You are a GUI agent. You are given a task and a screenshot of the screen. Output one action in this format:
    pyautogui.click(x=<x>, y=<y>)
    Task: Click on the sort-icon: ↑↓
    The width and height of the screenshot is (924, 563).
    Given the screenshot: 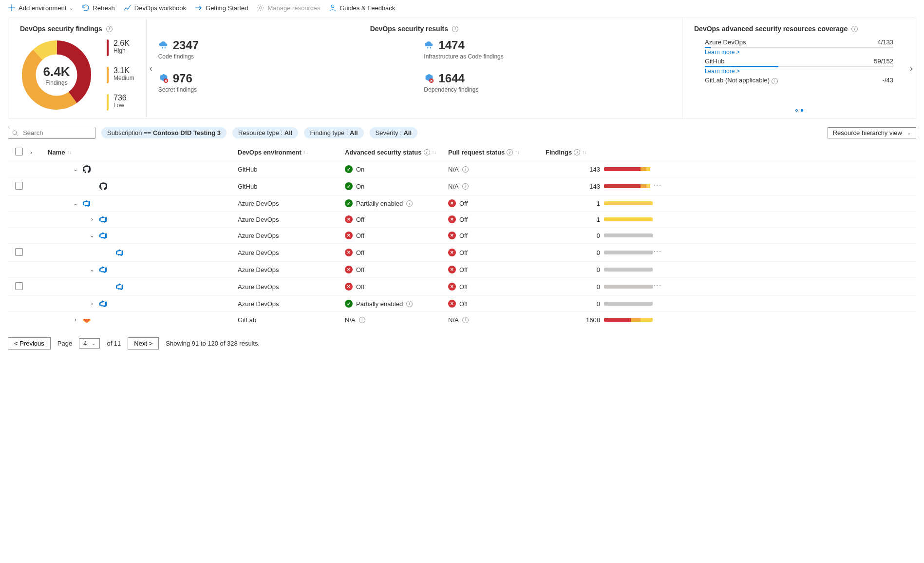 What is the action you would take?
    pyautogui.click(x=434, y=152)
    